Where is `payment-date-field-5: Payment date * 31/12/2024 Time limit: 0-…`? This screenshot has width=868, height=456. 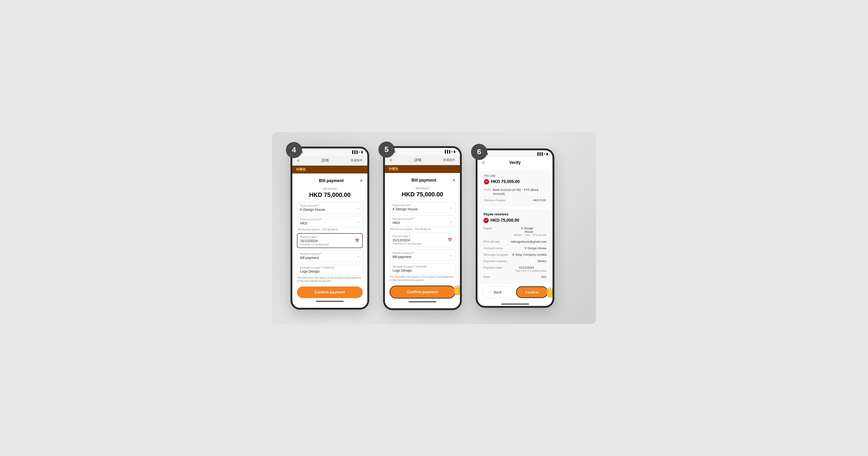
payment-date-field-5: Payment date * 31/12/2024 Time limit: 0-… is located at coordinates (423, 240).